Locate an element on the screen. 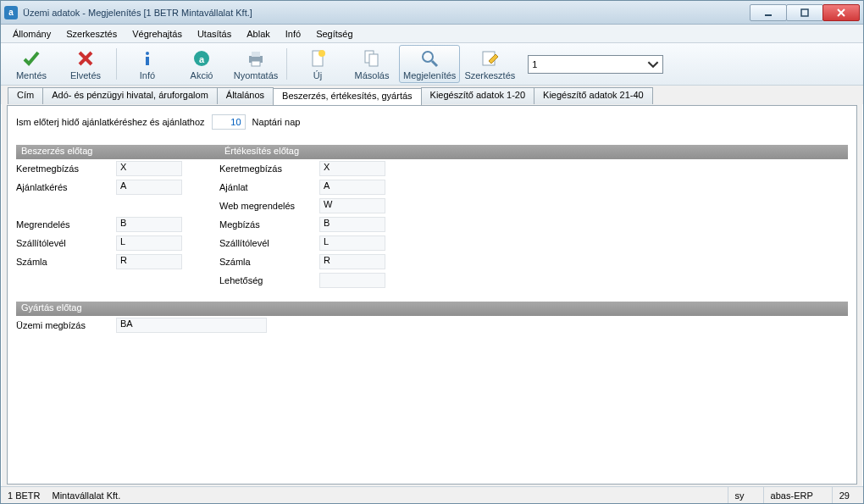  e-lehetoseg-label: Lehetőség is located at coordinates (266, 280).